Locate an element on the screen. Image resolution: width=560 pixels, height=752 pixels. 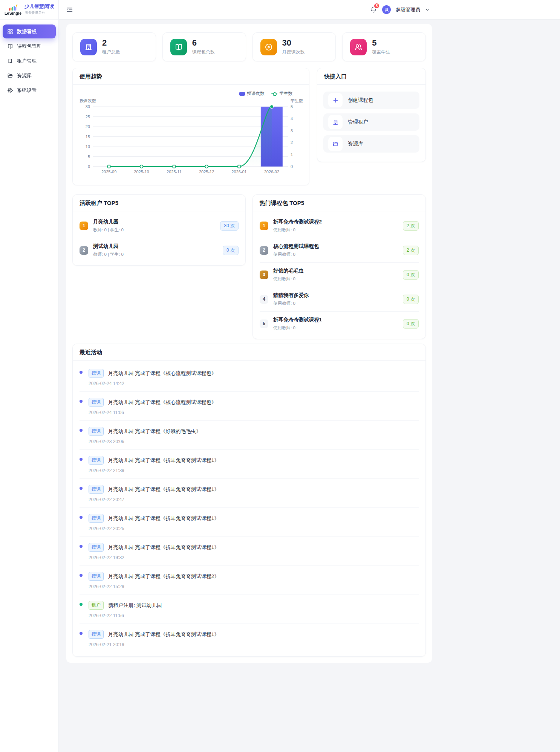
activity-row: 授课 月亮幼儿园 完成了课程《好饿的毛毛虫》 2026-02-23 20:06 is located at coordinates (249, 436).